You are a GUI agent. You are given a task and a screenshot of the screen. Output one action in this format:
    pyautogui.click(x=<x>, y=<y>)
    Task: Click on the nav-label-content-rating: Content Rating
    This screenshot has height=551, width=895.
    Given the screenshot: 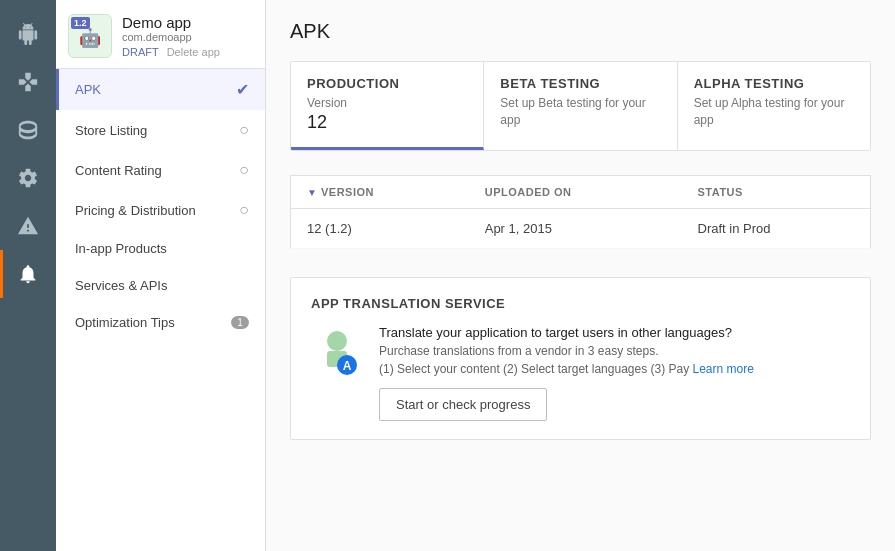 What is the action you would take?
    pyautogui.click(x=118, y=170)
    